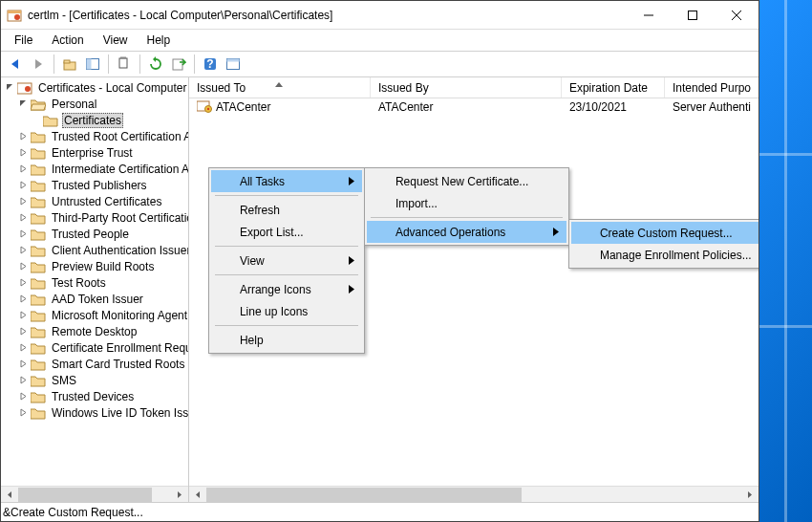 The image size is (812, 522). Describe the element at coordinates (38, 64) in the screenshot. I see `forward-button` at that location.